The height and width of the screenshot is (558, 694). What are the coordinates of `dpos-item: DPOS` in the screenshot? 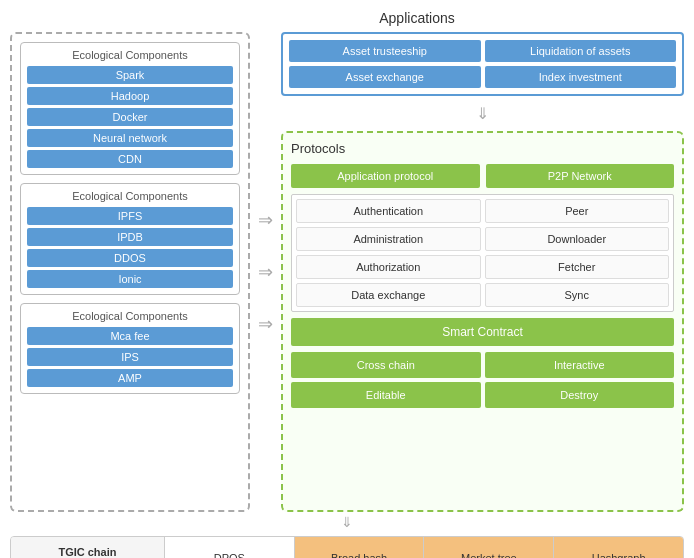 It's located at (230, 548).